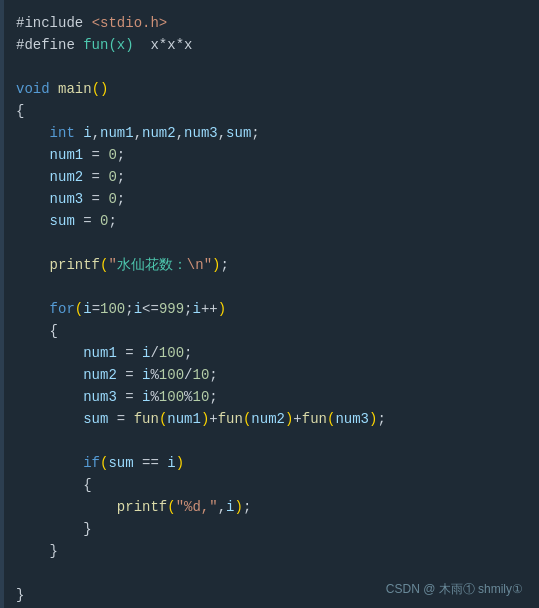 This screenshot has width=539, height=608. What do you see at coordinates (2, 304) in the screenshot?
I see `left-bar` at bounding box center [2, 304].